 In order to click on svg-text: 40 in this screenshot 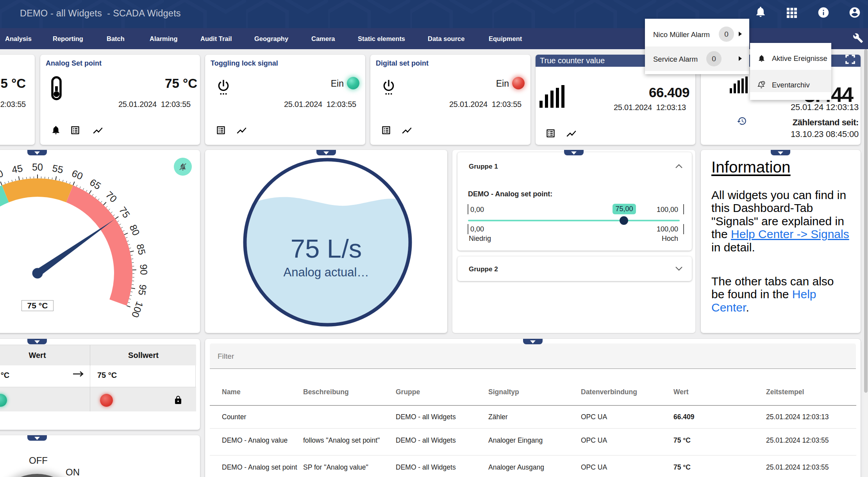, I will do `click(2, 174)`.